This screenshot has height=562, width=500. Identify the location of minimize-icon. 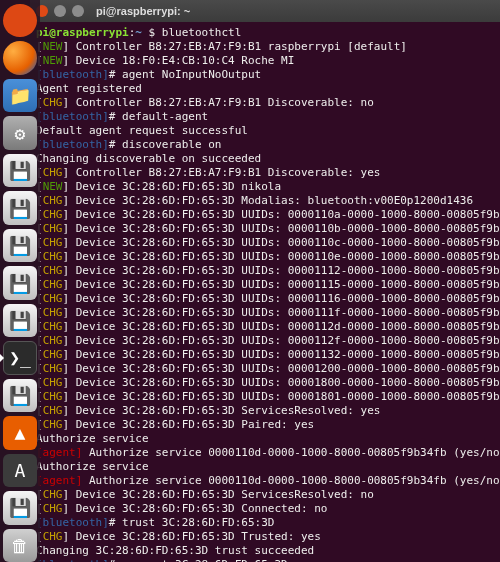
(60, 11).